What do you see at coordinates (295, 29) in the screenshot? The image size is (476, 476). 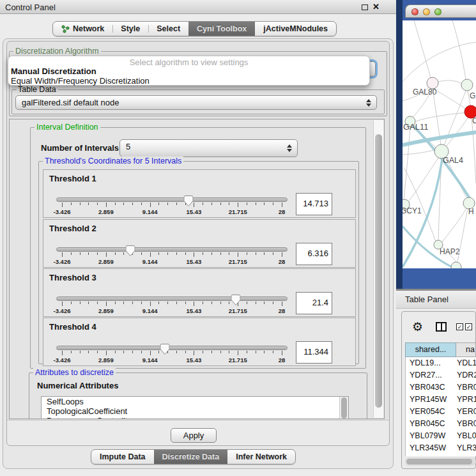 I see `tab-jactivemnodules: jActiveMNodules` at bounding box center [295, 29].